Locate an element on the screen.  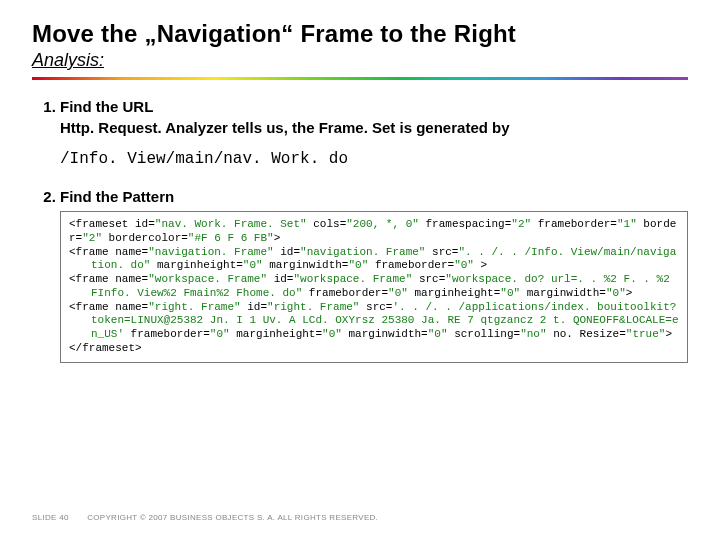
slide-footer: SLIDE 40 COPYRIGHT © 2007 BUSINESS OBJEC… is located at coordinates (205, 518).